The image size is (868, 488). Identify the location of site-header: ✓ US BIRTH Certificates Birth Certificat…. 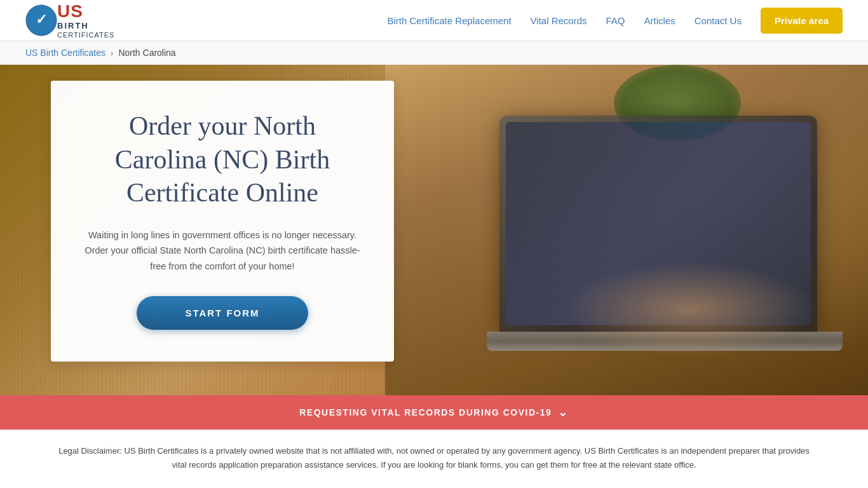
(434, 20).